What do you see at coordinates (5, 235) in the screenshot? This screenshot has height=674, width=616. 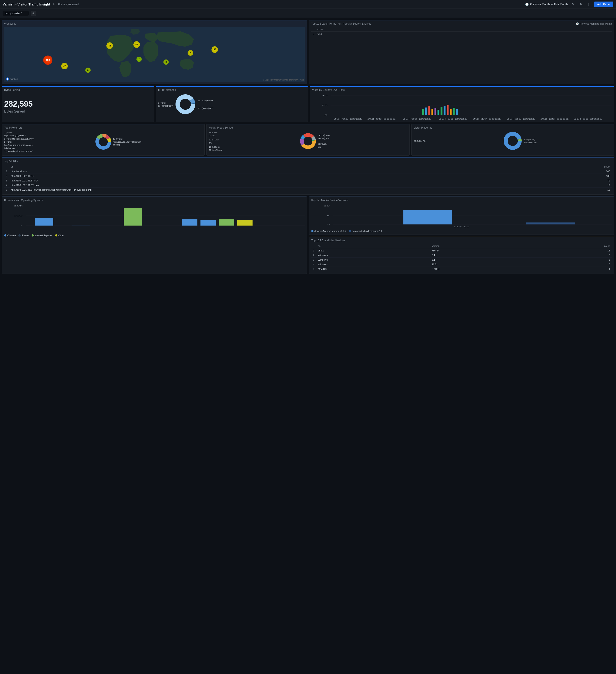 I see `chrome-dot` at bounding box center [5, 235].